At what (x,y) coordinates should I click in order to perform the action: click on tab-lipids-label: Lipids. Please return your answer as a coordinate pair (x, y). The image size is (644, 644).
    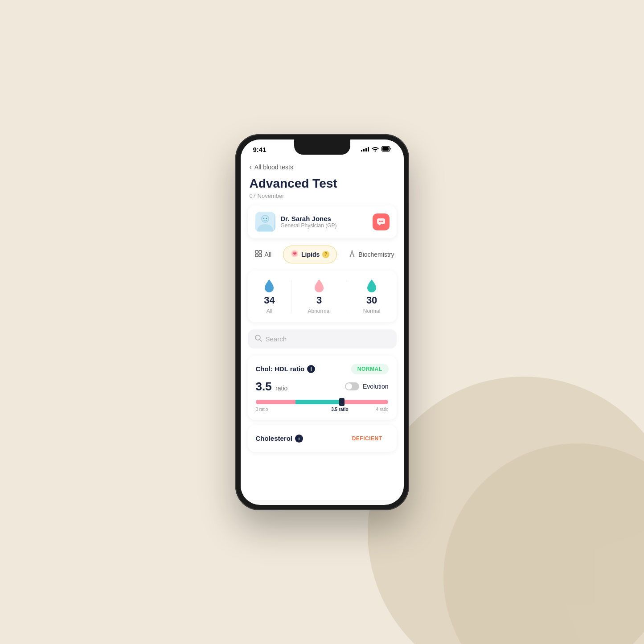
    Looking at the image, I should click on (310, 254).